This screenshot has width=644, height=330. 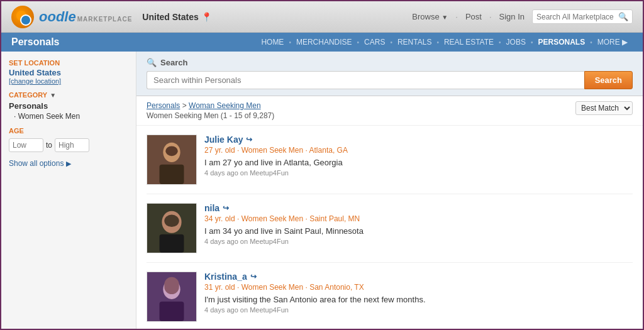 I want to click on nav-realestate: REAL ESTATE, so click(x=469, y=42).